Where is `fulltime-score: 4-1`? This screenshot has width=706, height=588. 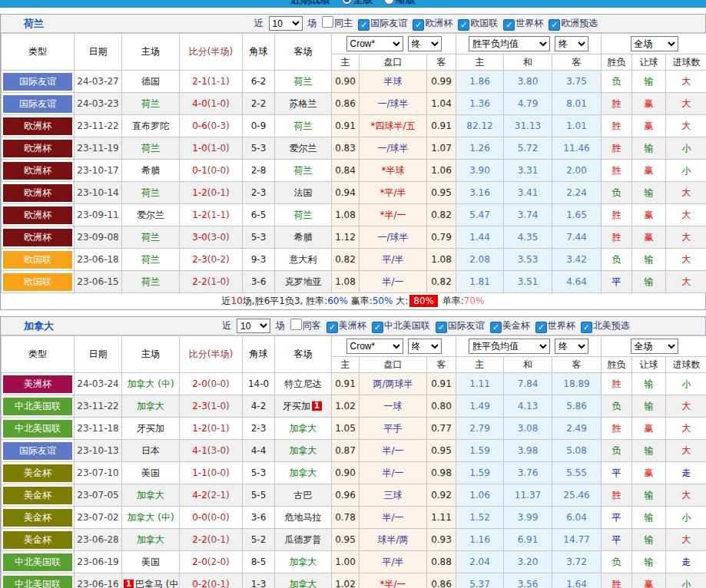 fulltime-score: 4-1 is located at coordinates (200, 451).